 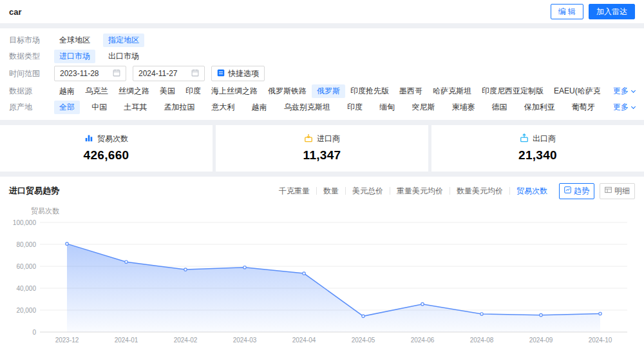 What do you see at coordinates (387, 107) in the screenshot?
I see `origin-option: 缅甸` at bounding box center [387, 107].